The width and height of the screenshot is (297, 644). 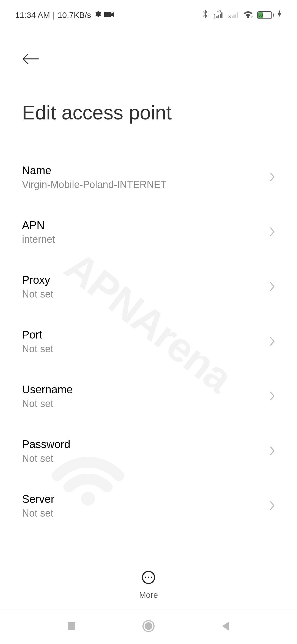 I want to click on setting-label: Proxy, so click(x=38, y=280).